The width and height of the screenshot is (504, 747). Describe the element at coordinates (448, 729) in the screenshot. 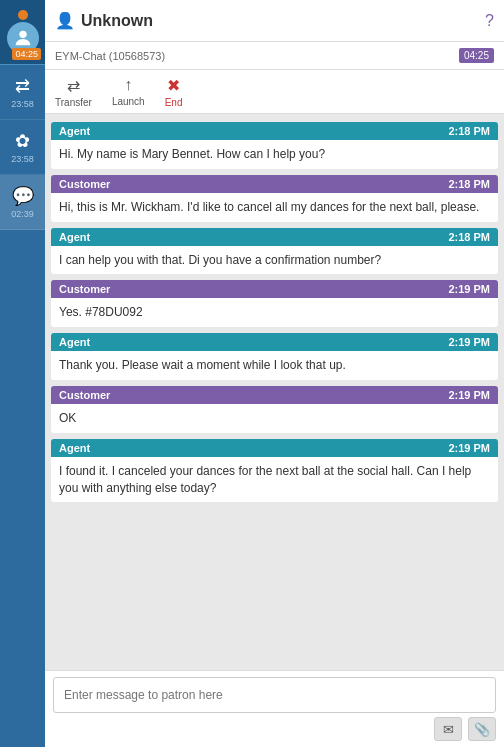

I see `send-button: ✉` at that location.